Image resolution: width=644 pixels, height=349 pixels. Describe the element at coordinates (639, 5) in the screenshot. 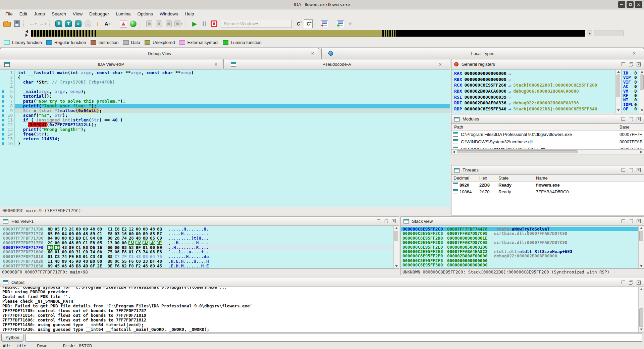

I see `close-button: ×` at that location.